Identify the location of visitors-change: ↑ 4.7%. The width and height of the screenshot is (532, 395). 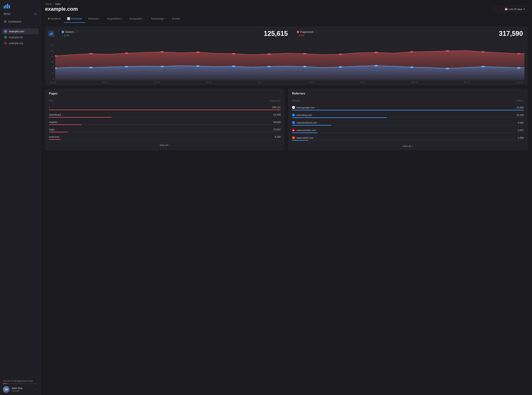
(69, 35).